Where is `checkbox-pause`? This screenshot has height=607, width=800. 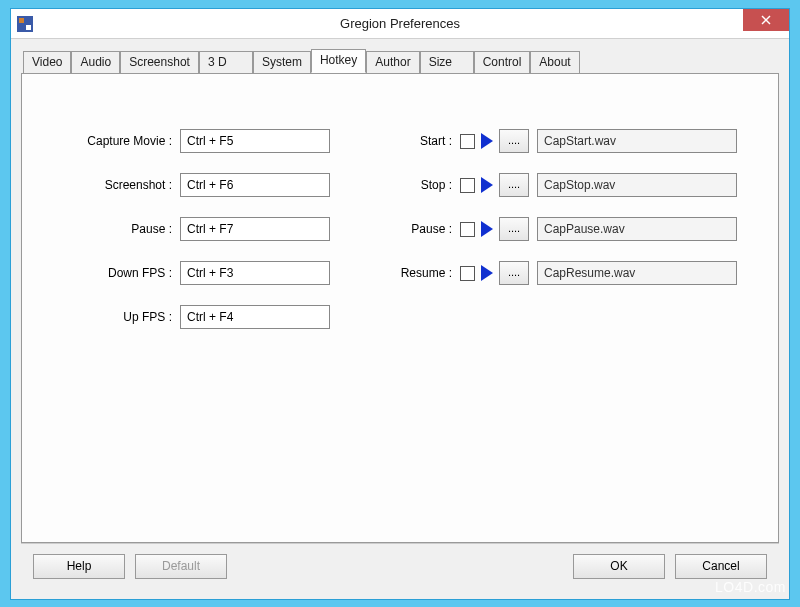
checkbox-pause is located at coordinates (468, 230).